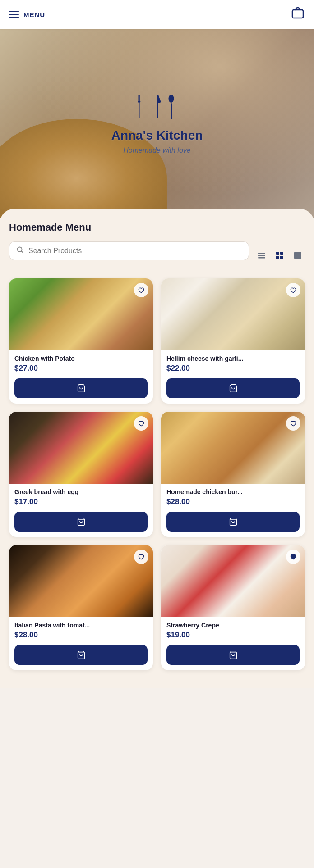 This screenshot has height=868, width=314. Describe the element at coordinates (233, 635) in the screenshot. I see `product-price: $19.00` at that location.